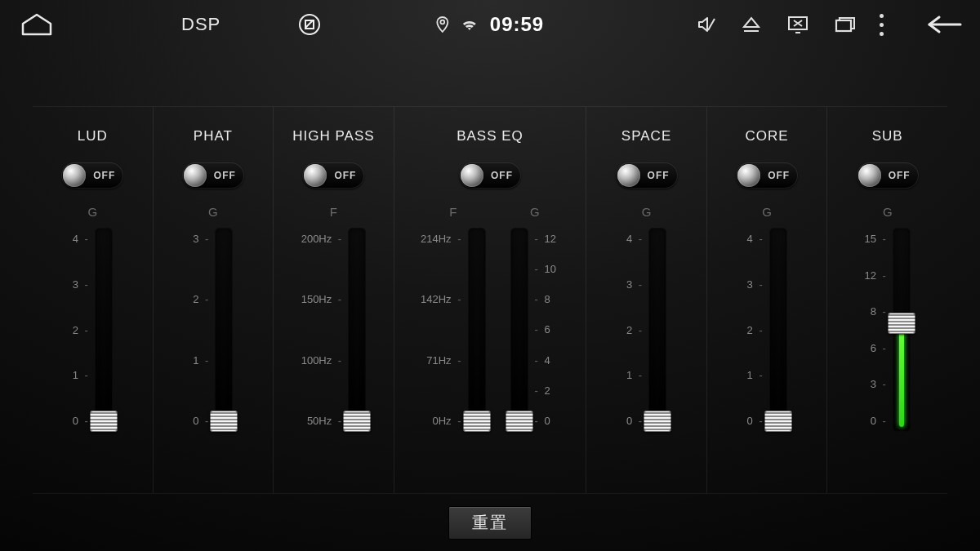 Image resolution: width=980 pixels, height=551 pixels. What do you see at coordinates (93, 300) in the screenshot?
I see `column-lud: LUDOFFG43210` at bounding box center [93, 300].